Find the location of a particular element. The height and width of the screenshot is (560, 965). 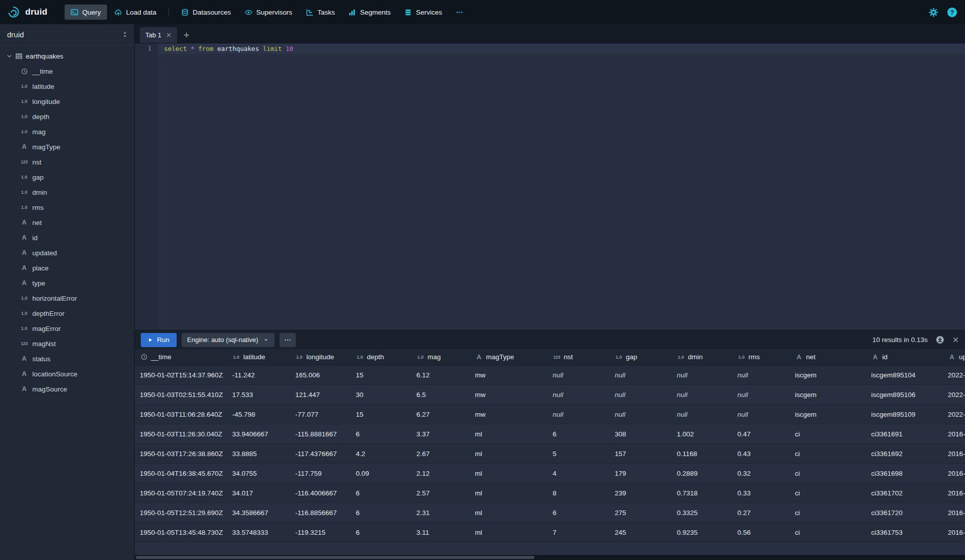

table-cell: 239 is located at coordinates (641, 493).